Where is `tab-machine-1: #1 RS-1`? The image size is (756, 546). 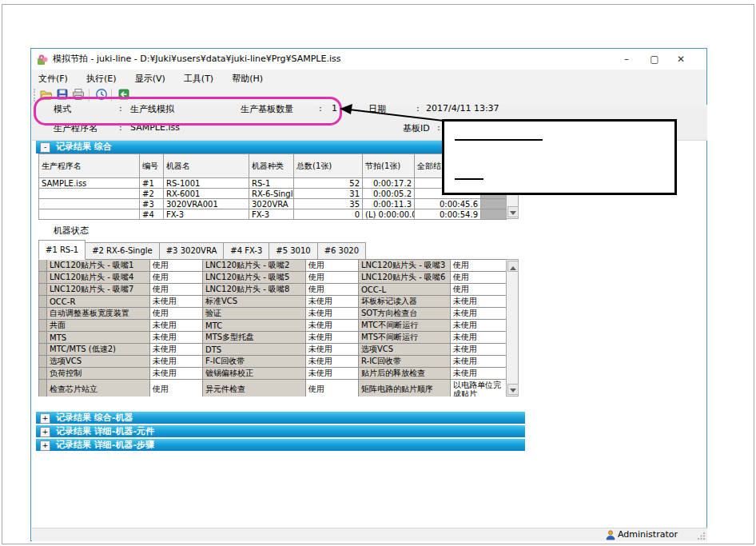 tab-machine-1: #1 RS-1 is located at coordinates (62, 249).